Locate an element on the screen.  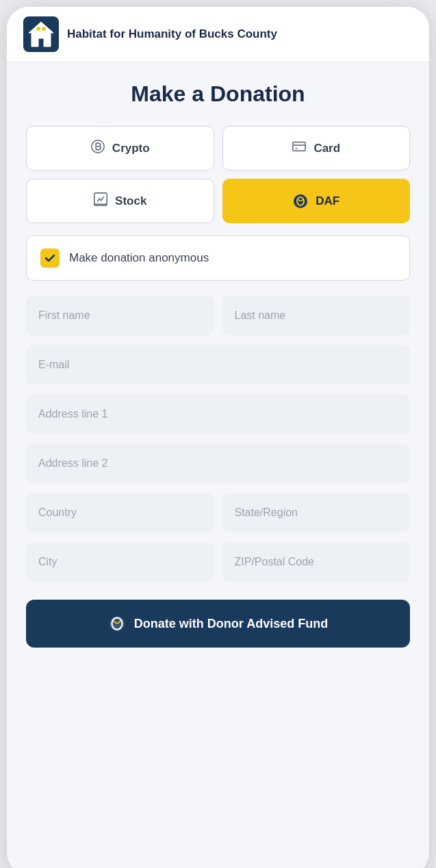
submit-label: Donate with Donor Advised Fund is located at coordinates (231, 624).